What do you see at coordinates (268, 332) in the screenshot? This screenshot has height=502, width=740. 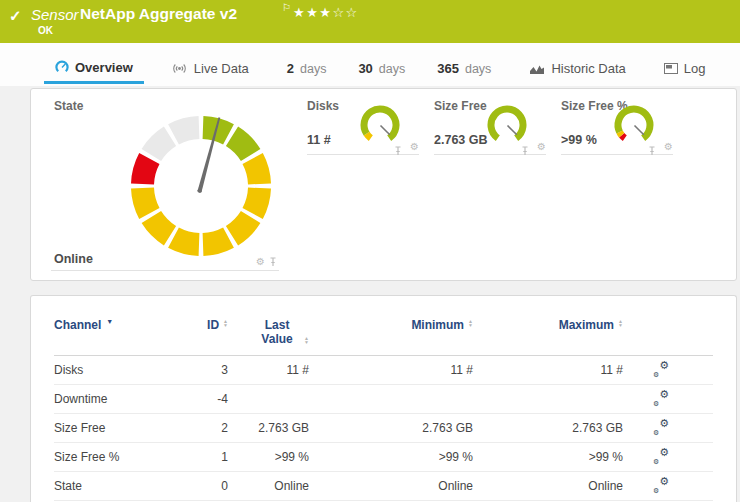 I see `col-header-last-value: Last Value ▲▼` at bounding box center [268, 332].